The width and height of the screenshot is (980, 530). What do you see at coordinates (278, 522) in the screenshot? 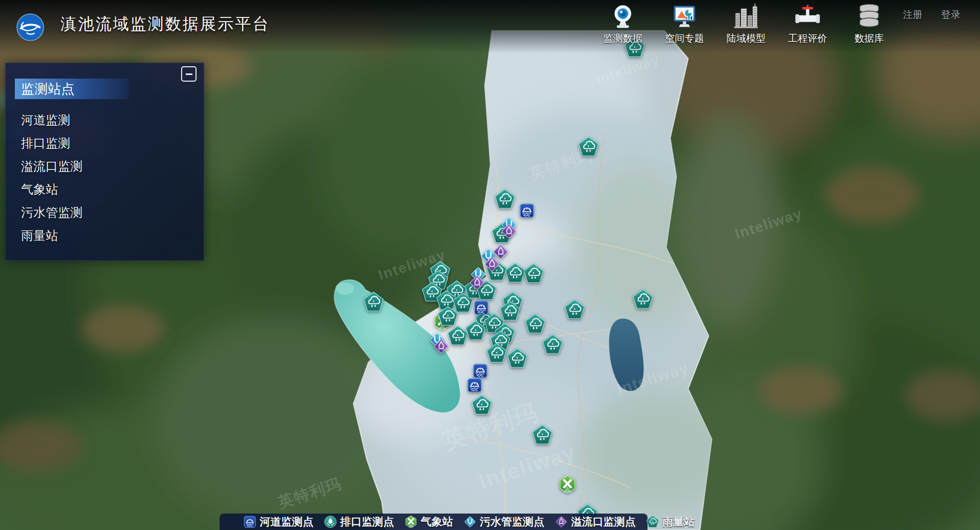
I see `legend-item-river: 河道监测点` at bounding box center [278, 522].